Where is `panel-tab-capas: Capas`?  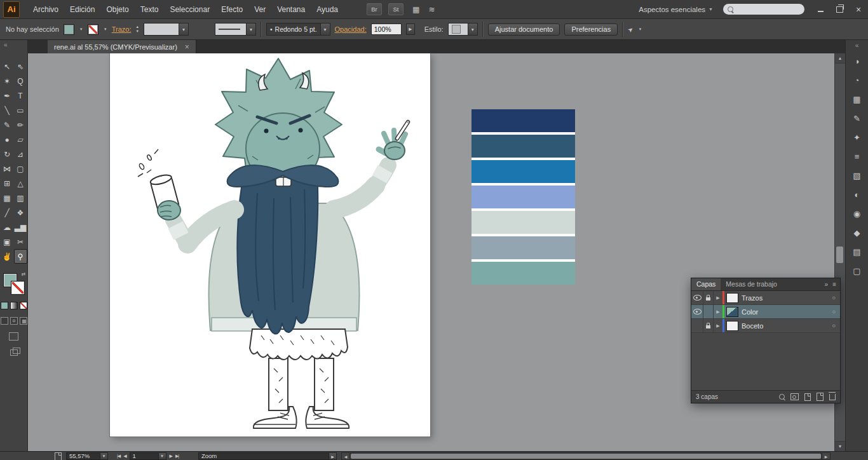 panel-tab-capas: Capas is located at coordinates (706, 285).